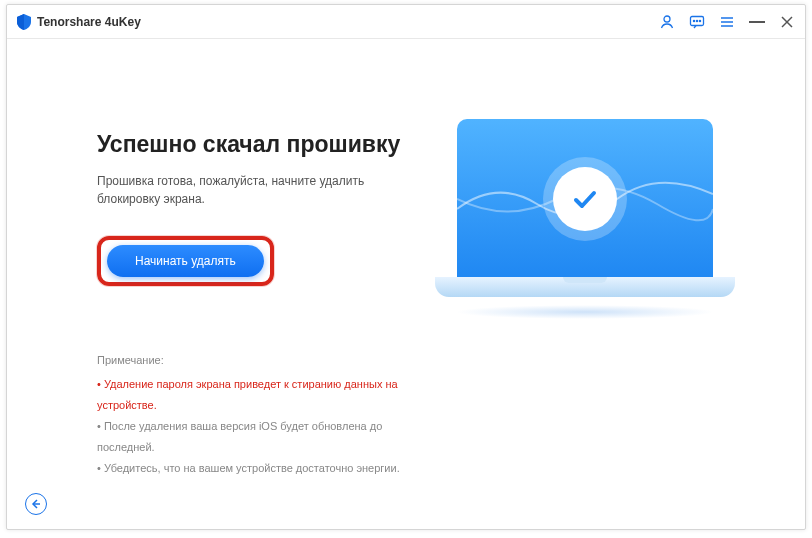  I want to click on checkmark-icon, so click(585, 199).